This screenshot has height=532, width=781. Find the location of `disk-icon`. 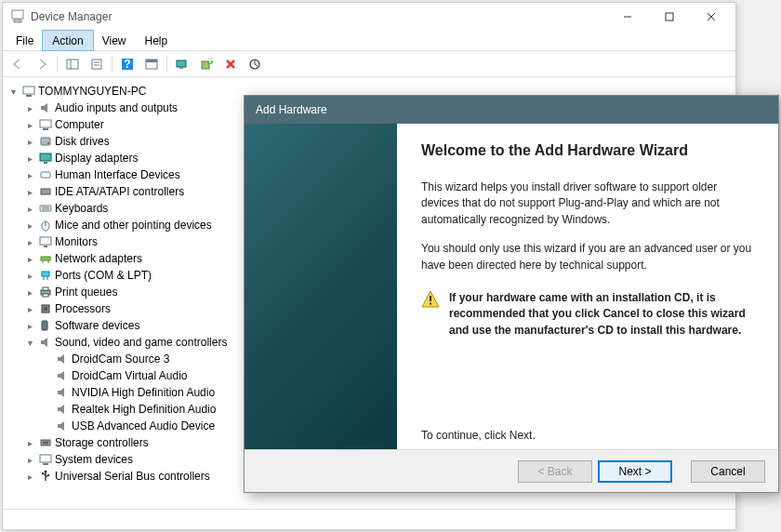

disk-icon is located at coordinates (46, 141).